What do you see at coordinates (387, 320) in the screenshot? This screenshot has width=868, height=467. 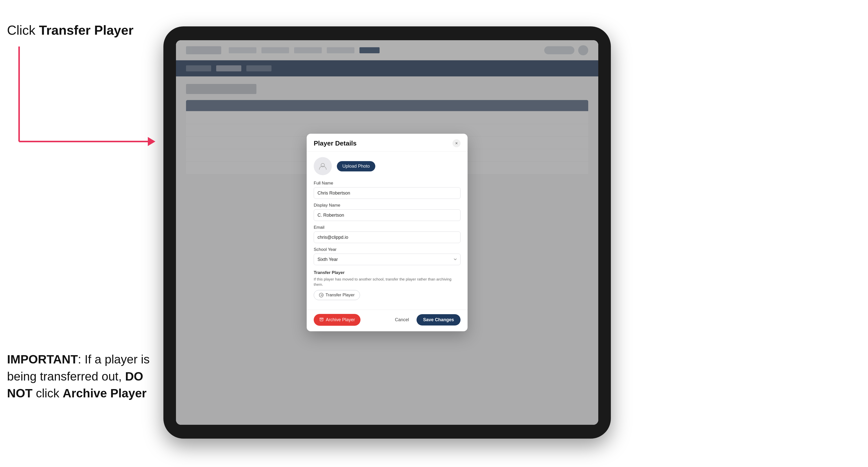 I see `modal-footer: Archive Player Cancel Save Changes` at bounding box center [387, 320].